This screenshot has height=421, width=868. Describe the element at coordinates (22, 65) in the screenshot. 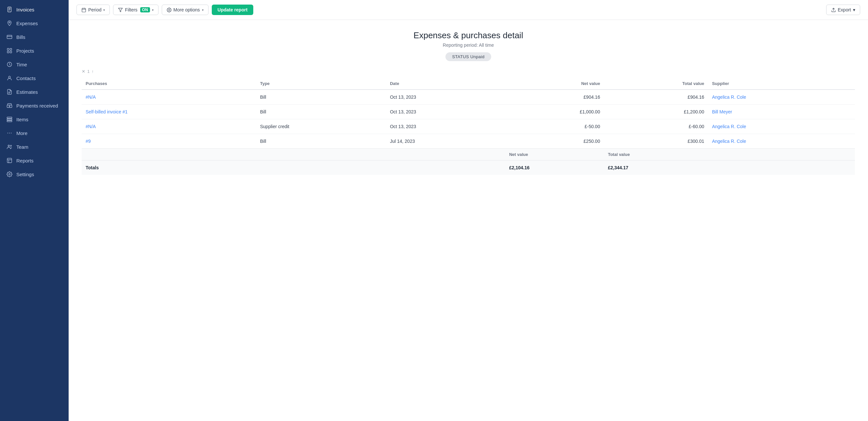

I see `sidebar-item-time-label: Time` at that location.